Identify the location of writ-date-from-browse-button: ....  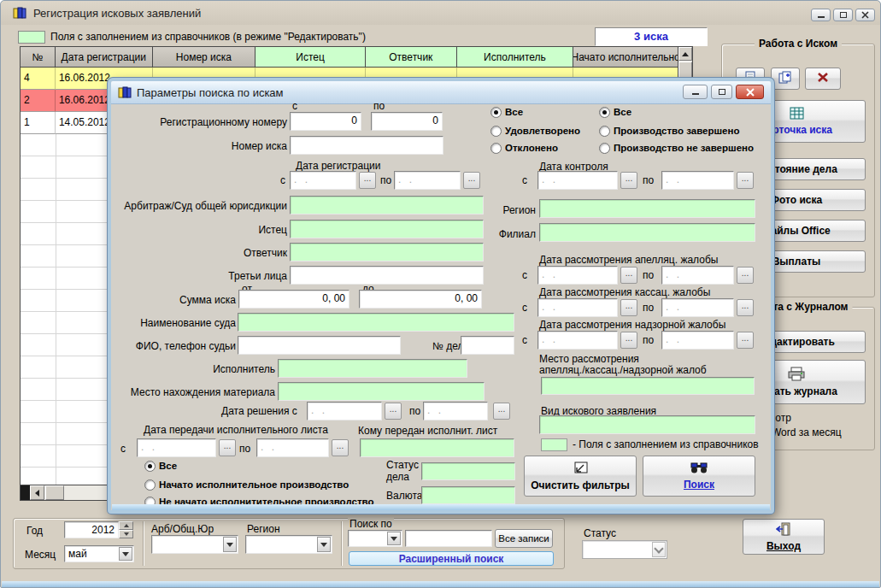
(227, 448).